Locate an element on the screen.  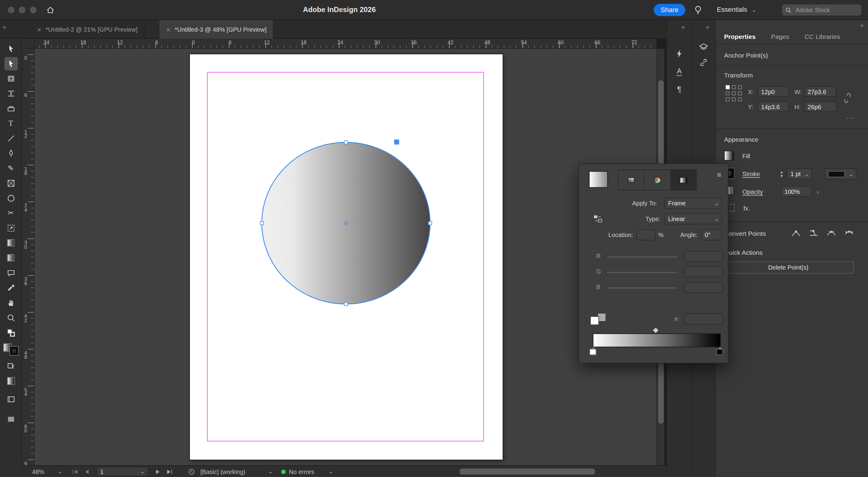
previous-page-button is located at coordinates (87, 471).